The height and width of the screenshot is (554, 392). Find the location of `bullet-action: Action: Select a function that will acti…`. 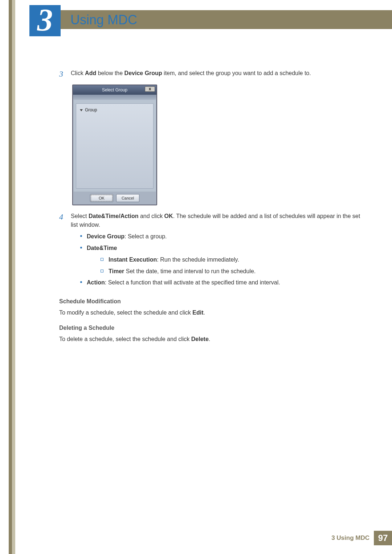

bullet-action: Action: Select a function that will acti… is located at coordinates (221, 283).